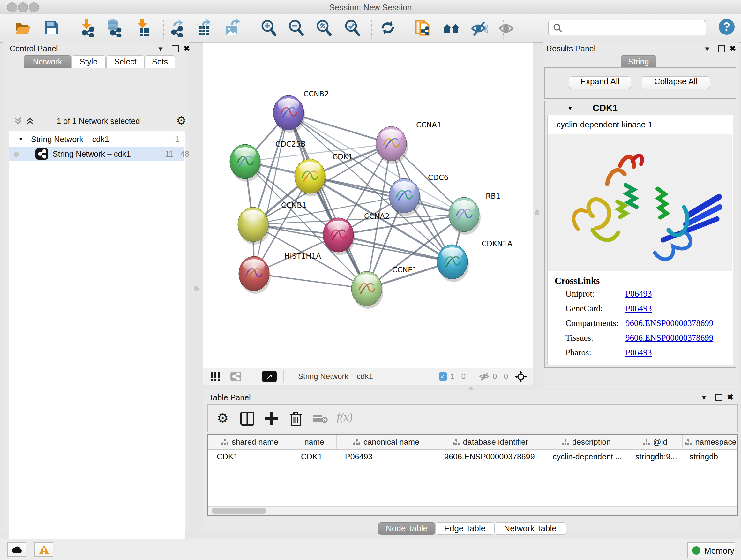 Image resolution: width=741 pixels, height=560 pixels. I want to click on collection-collapse-icon: ▼, so click(21, 139).